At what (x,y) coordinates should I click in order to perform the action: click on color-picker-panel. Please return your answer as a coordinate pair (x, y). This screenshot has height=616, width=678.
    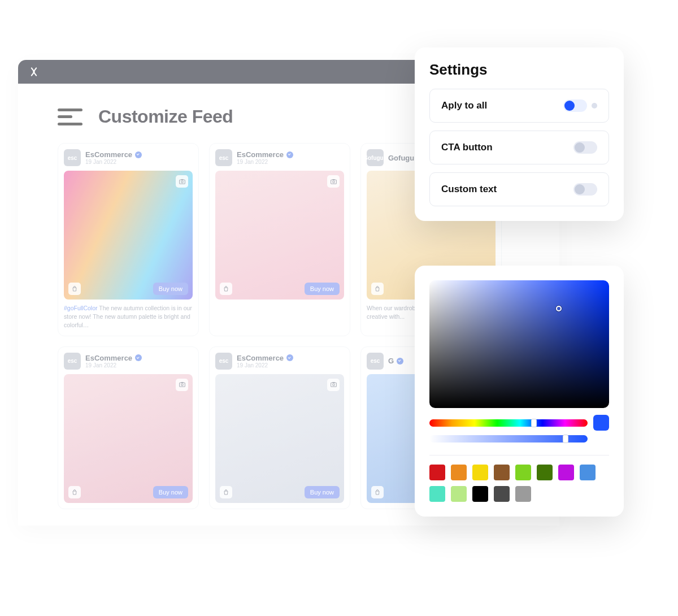
    Looking at the image, I should click on (519, 391).